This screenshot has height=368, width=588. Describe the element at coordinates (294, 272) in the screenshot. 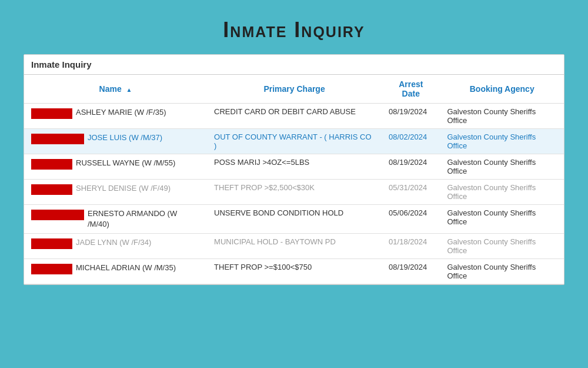

I see `table-row: MICHAEL ADRIAN (W /M/35)THEFT PROP >=$10…` at that location.